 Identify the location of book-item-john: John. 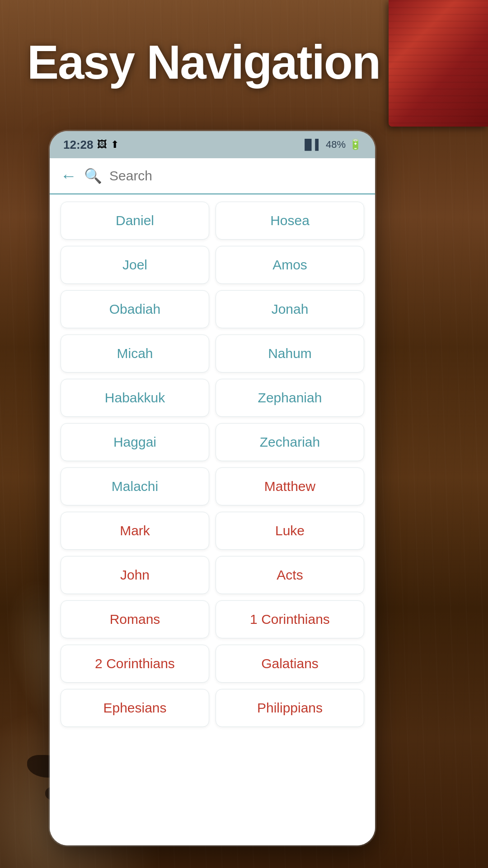
(135, 575).